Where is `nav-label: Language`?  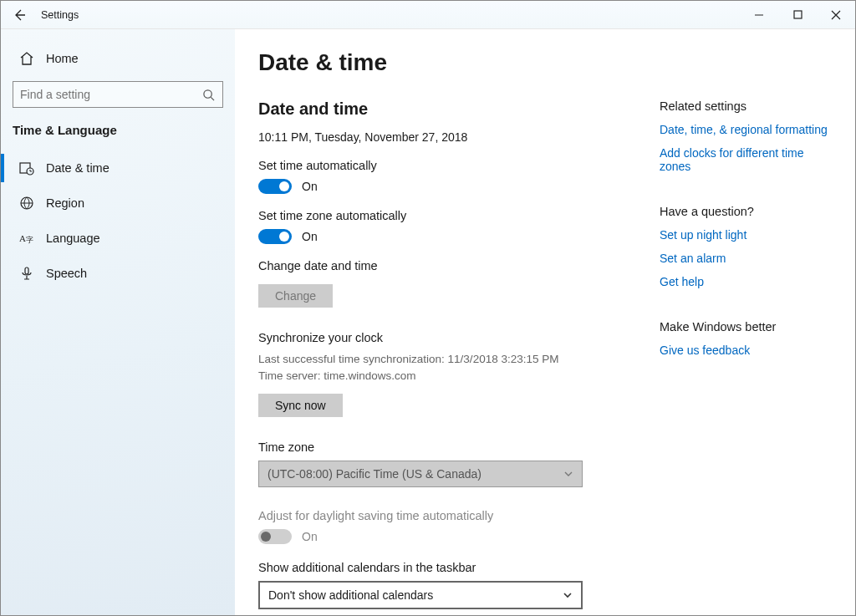
nav-label: Language is located at coordinates (74, 238).